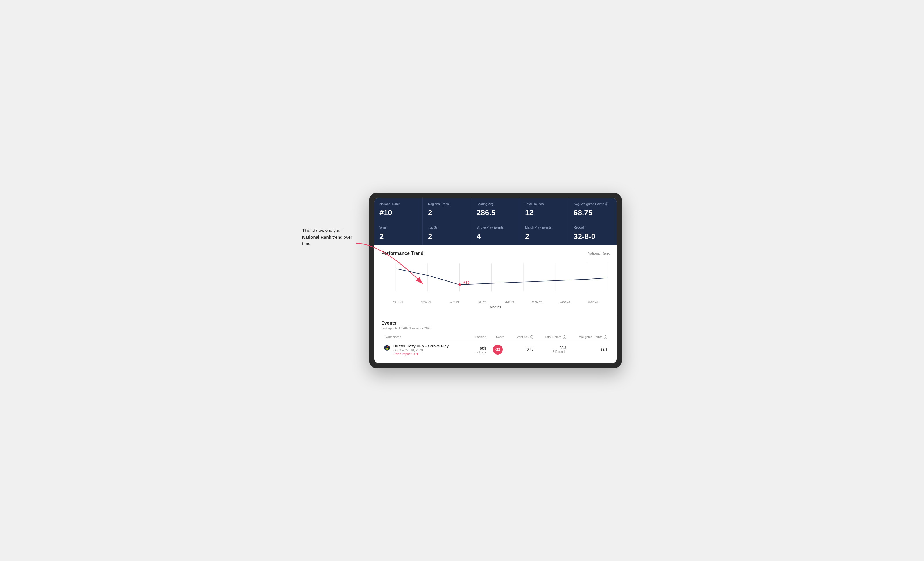 This screenshot has height=561, width=924. I want to click on stat-top3s: Top 3s 2, so click(447, 233).